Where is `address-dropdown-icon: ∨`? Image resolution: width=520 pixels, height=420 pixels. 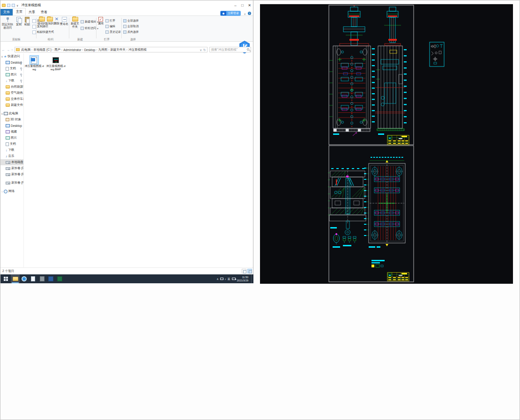 address-dropdown-icon: ∨ is located at coordinates (201, 50).